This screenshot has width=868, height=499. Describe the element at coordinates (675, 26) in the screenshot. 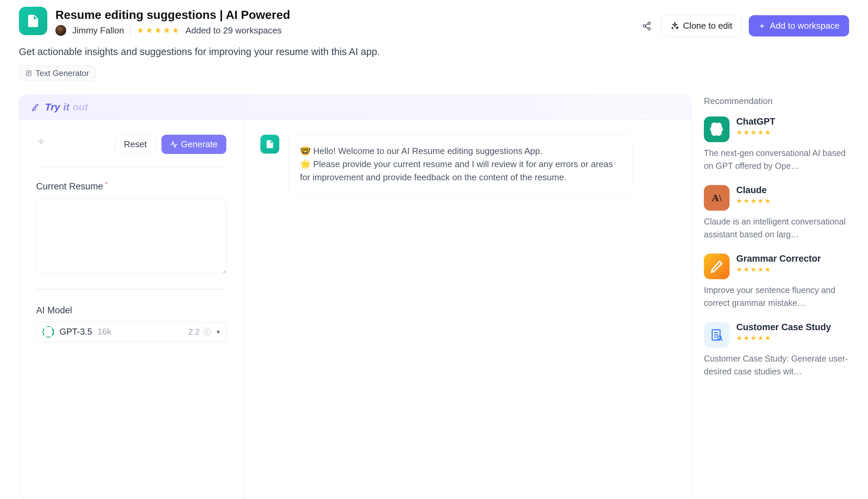

I see `sparkle-icon` at that location.